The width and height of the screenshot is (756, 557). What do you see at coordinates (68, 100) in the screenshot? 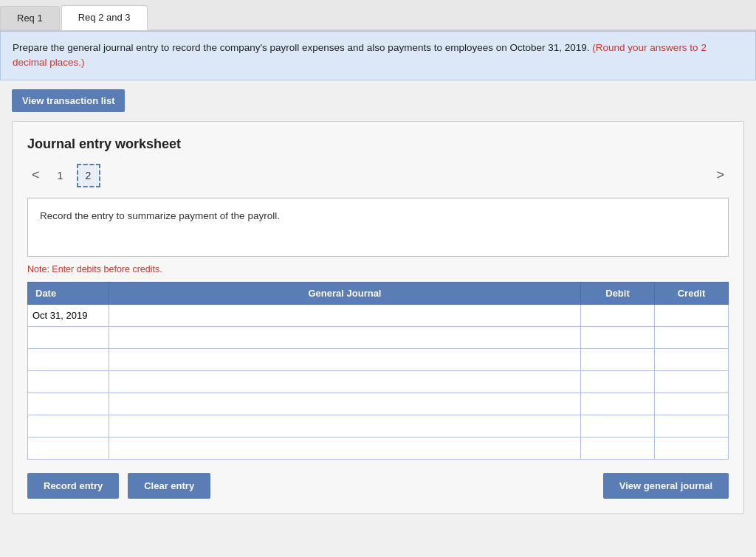
I see `view-transaction-button: View transaction list` at bounding box center [68, 100].